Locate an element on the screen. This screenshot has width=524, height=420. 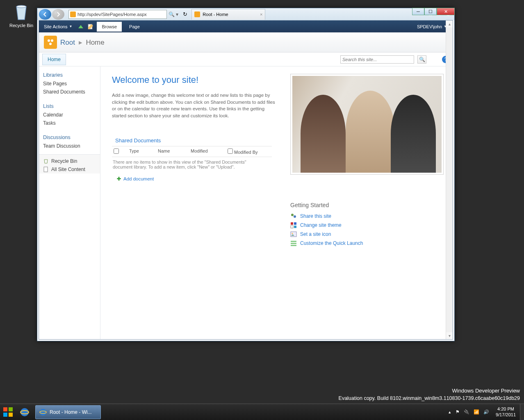
browser-tab: Root - Home × is located at coordinates (228, 14).